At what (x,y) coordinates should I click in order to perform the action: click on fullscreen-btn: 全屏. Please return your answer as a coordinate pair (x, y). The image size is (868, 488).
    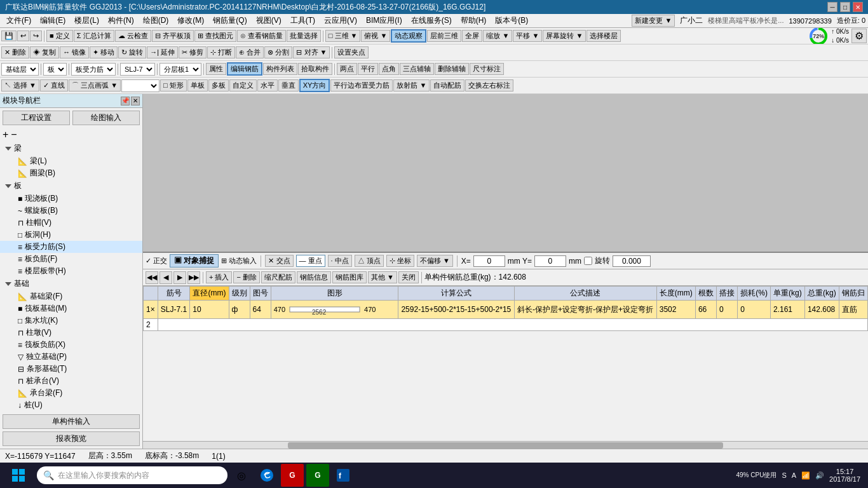
    Looking at the image, I should click on (472, 36).